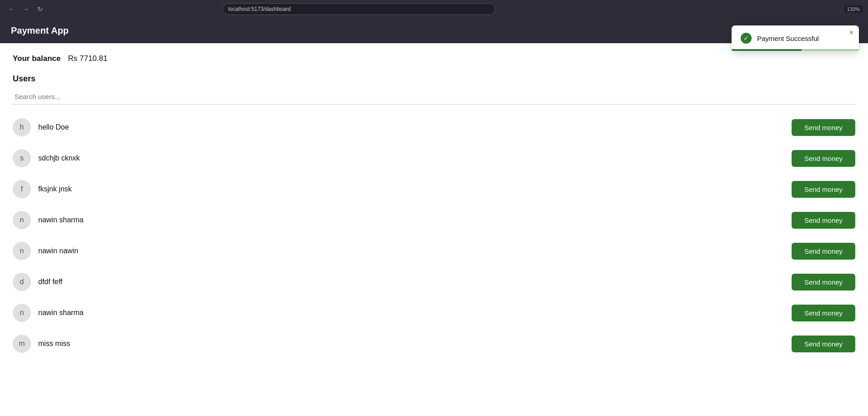  I want to click on toast-container: ✓ Payment Successful ×, so click(795, 38).